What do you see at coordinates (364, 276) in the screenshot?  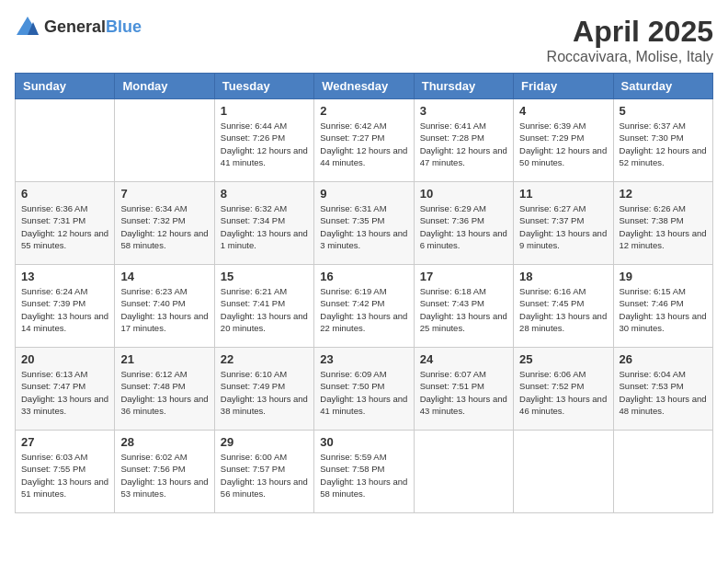 I see `day-number: 16` at bounding box center [364, 276].